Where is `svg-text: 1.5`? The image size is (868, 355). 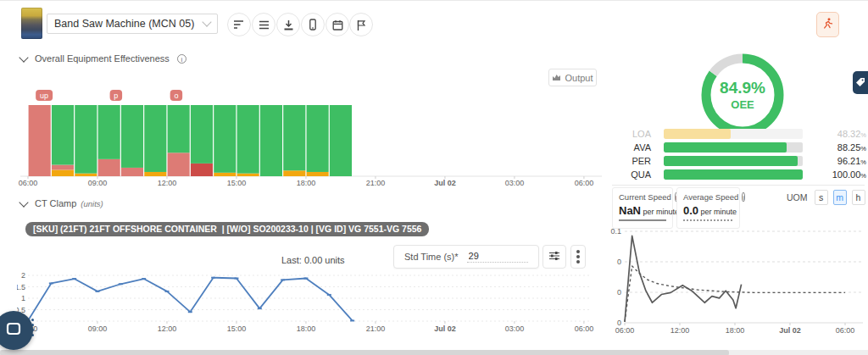
svg-text: 1.5 is located at coordinates (21, 287).